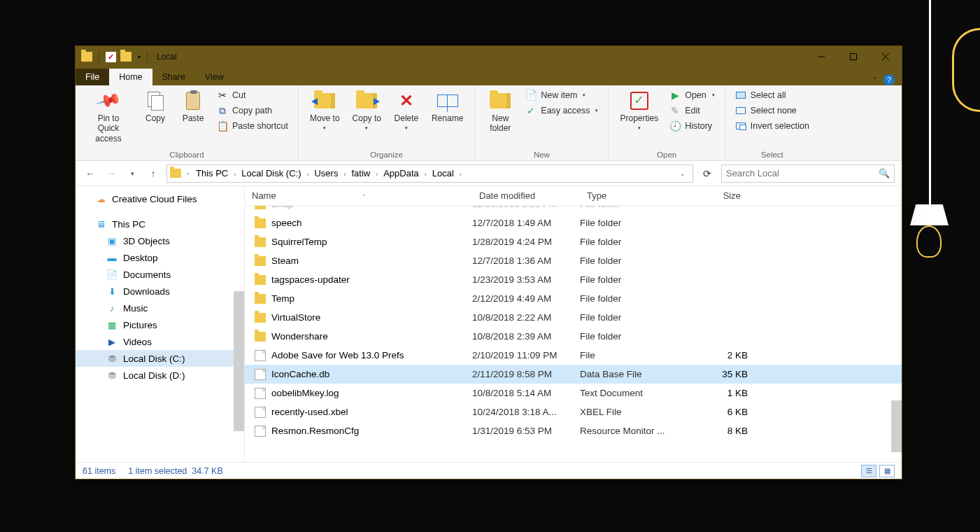 This screenshot has height=532, width=980. Describe the element at coordinates (429, 174) in the screenshot. I see `breadcrumb: › This PC›Local Disk (C:)›Users›fatiw›Ap…` at that location.